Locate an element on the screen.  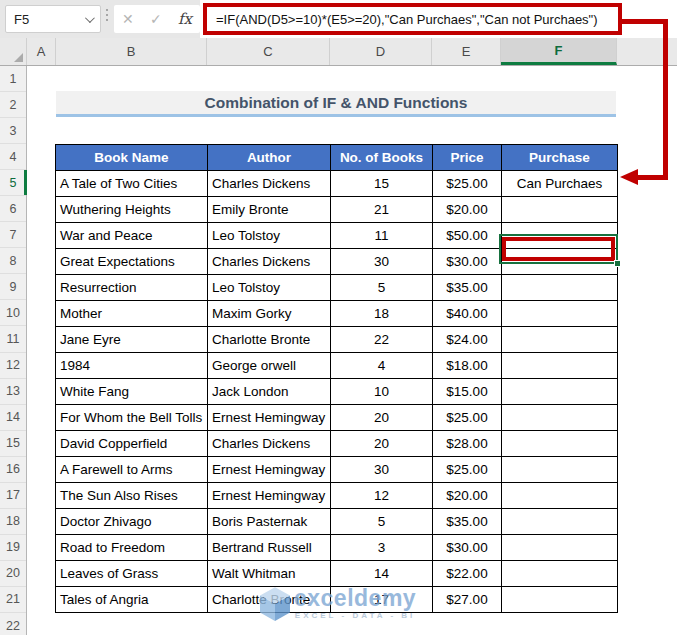
table-cell: 20 is located at coordinates (382, 444).